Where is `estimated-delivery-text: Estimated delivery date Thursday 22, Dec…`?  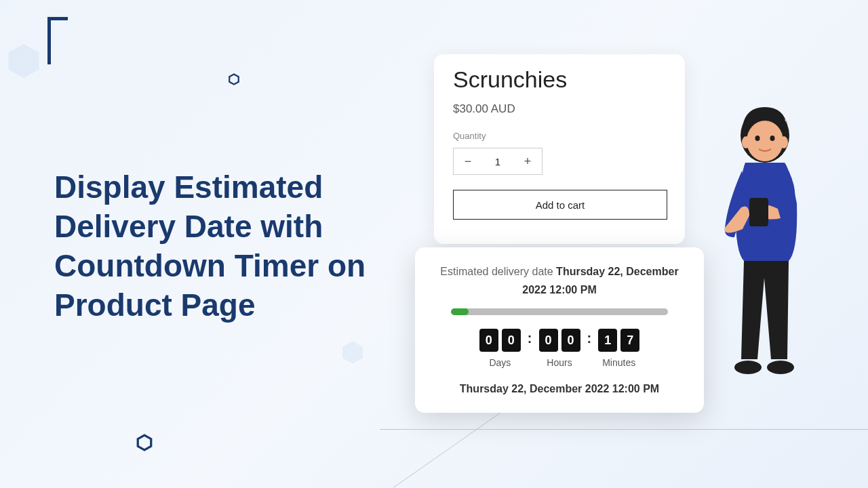 estimated-delivery-text: Estimated delivery date Thursday 22, Dec… is located at coordinates (559, 281).